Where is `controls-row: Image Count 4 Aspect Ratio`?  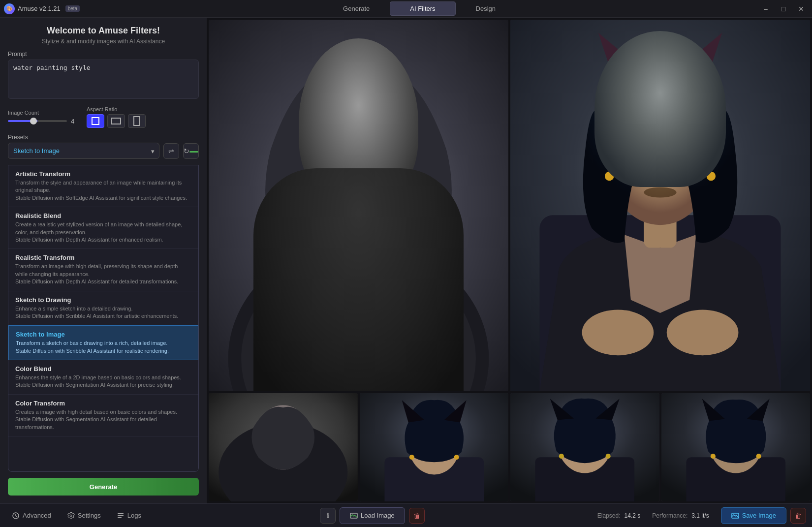
controls-row: Image Count 4 Aspect Ratio is located at coordinates (103, 117).